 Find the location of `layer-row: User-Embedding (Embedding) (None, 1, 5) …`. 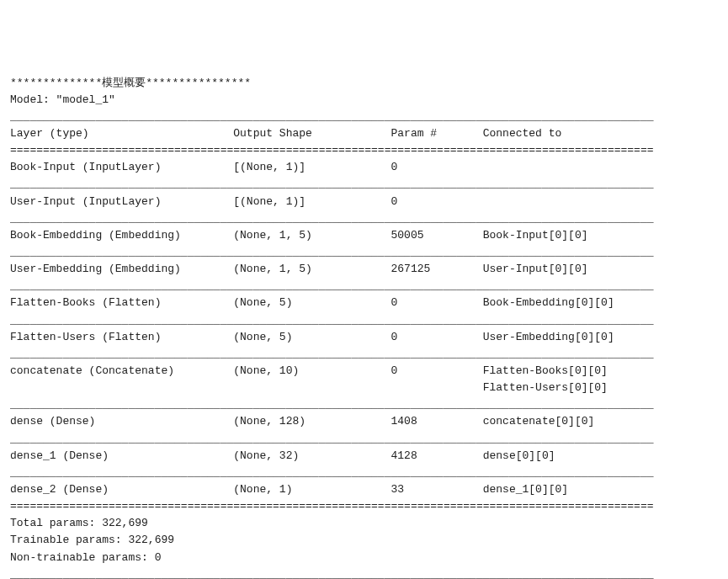

layer-row: User-Embedding (Embedding) (None, 1, 5) … is located at coordinates (364, 269).